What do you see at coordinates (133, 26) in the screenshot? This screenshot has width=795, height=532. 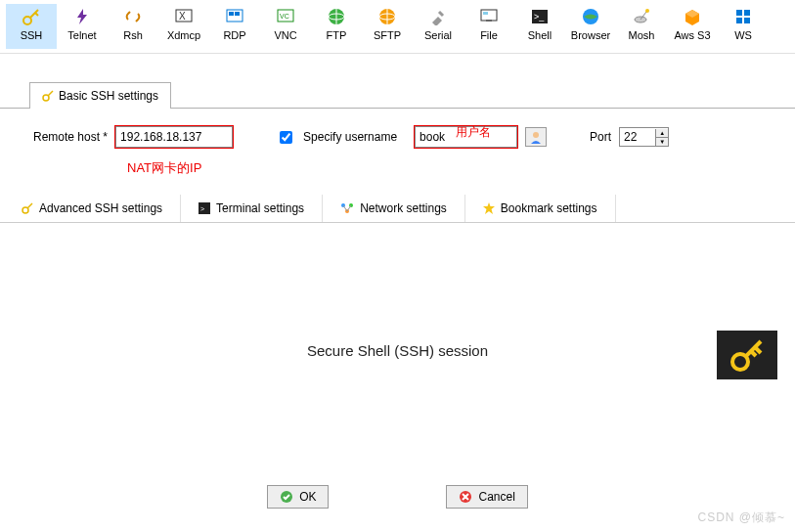 I see `toolbar-rsh: Rsh` at bounding box center [133, 26].